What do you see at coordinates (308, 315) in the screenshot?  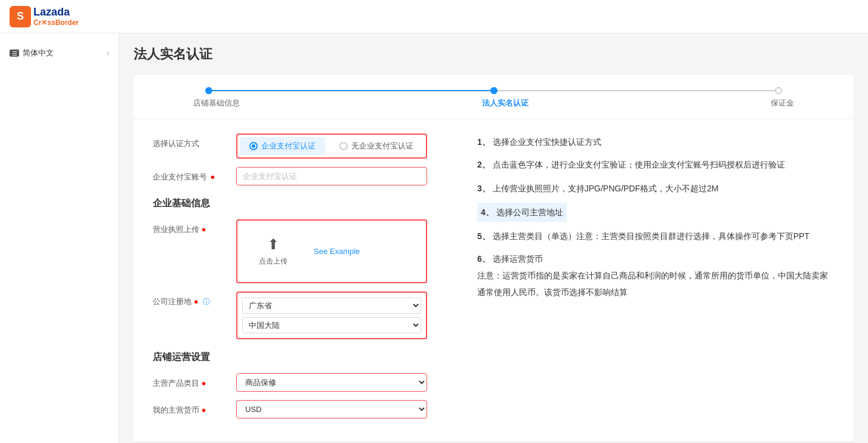 I see `company-location-row: 公司注册地 ● ⓘ 广东省` at bounding box center [308, 315].